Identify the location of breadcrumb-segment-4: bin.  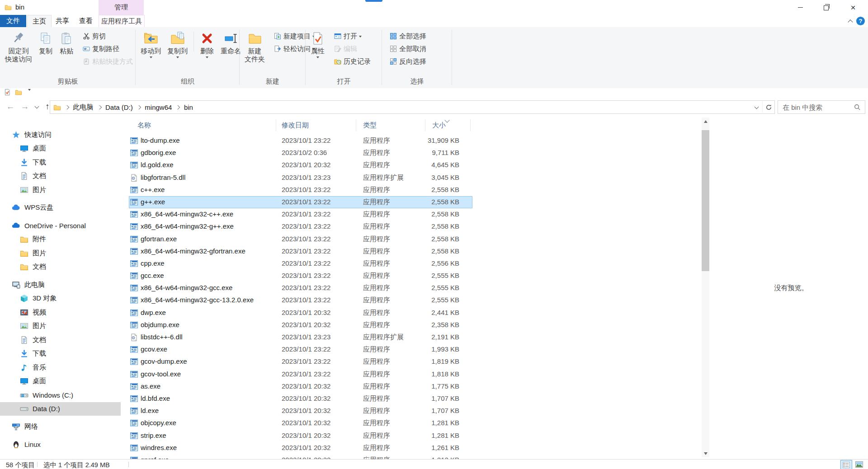
(189, 107).